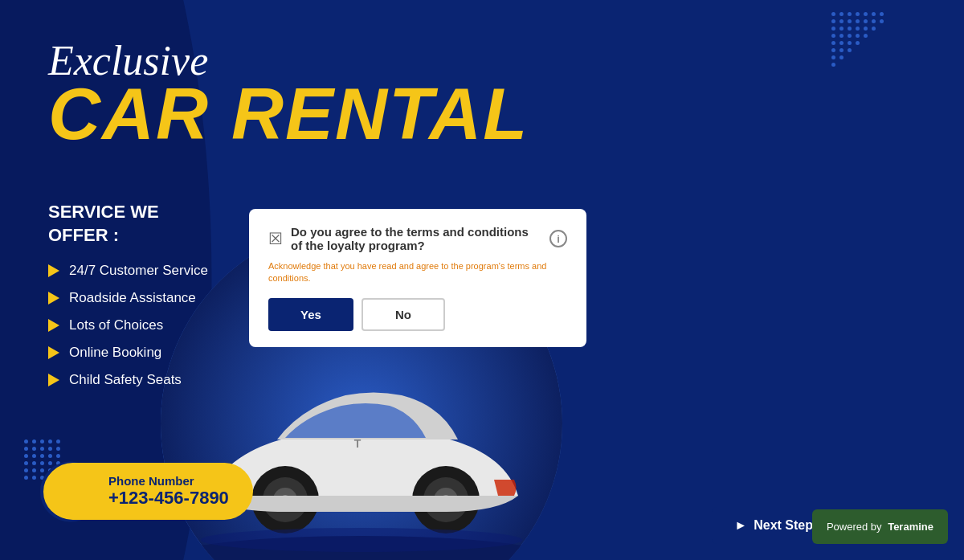  Describe the element at coordinates (855, 527) in the screenshot. I see `powered-by-label: Powered by` at that location.